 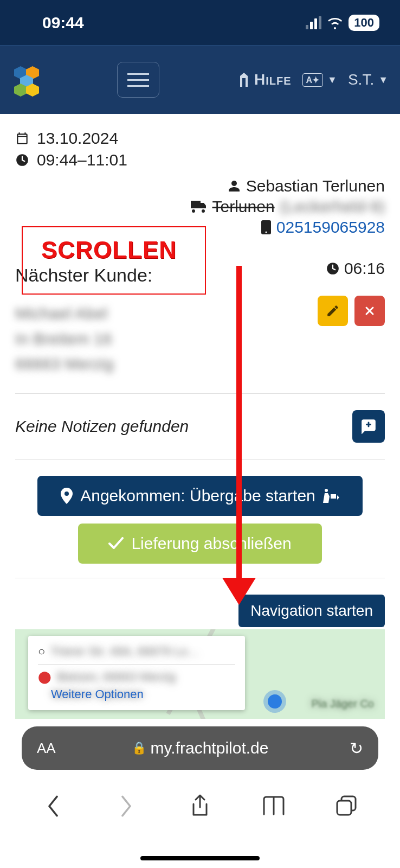 I want to click on address-bar: AA 🔒 my.frachtpilot.de ↻, so click(x=200, y=748).